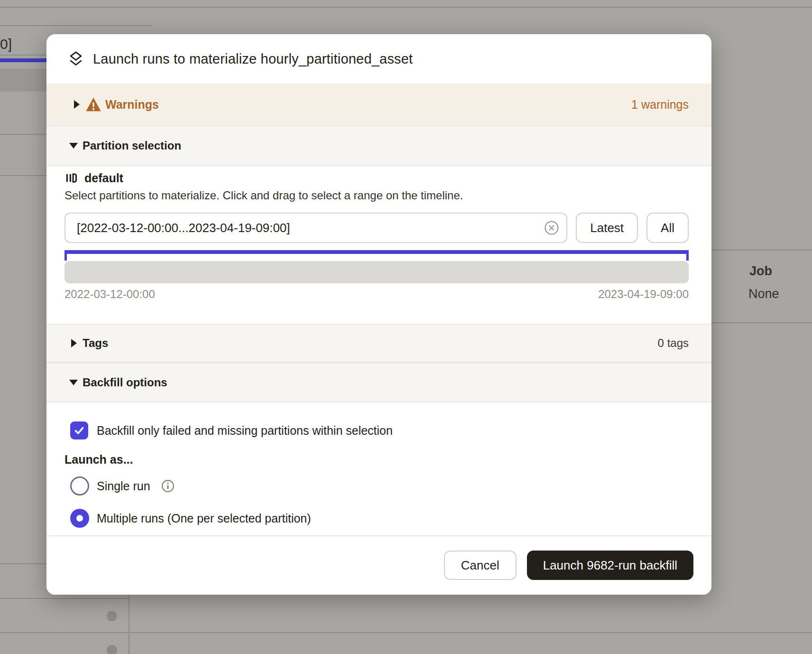  Describe the element at coordinates (379, 146) in the screenshot. I see `partition-selection-toggle: Partition selection` at that location.